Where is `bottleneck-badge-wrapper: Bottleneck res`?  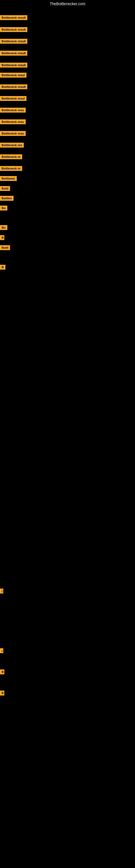
bottleneck-badge-wrapper: Bottleneck res is located at coordinates (12, 146).